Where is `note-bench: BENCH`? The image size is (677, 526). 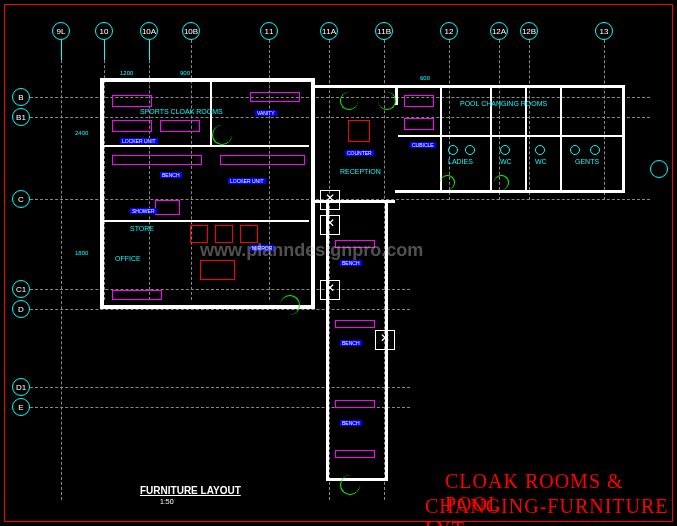
note-bench: BENCH is located at coordinates (171, 175).